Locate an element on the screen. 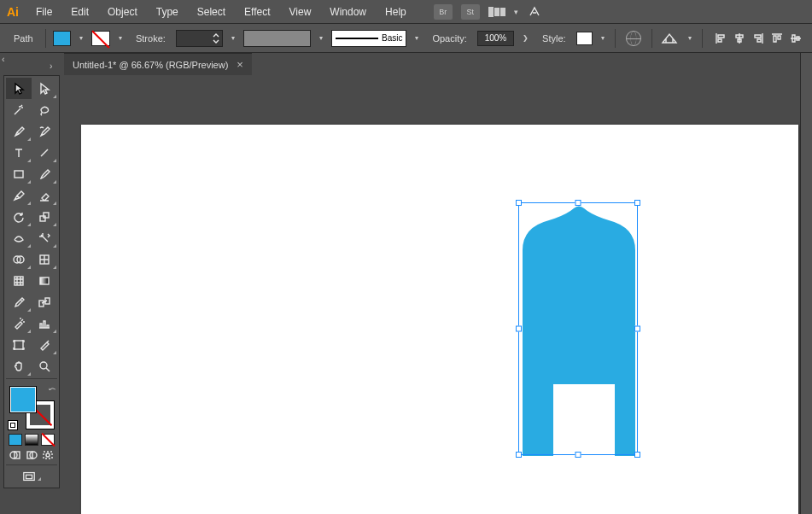 This screenshot has height=514, width=812. opacity-dropdown: ❯ is located at coordinates (526, 38).